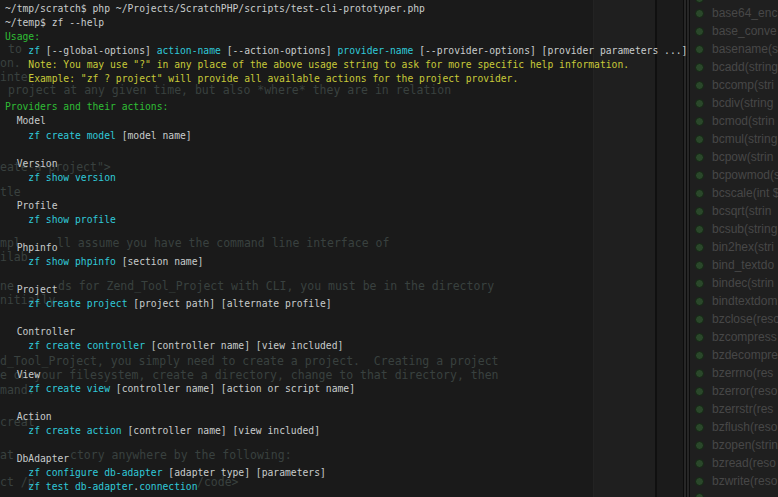  What do you see at coordinates (22, 36) in the screenshot?
I see `terminal-text-segment: Usage:` at bounding box center [22, 36].